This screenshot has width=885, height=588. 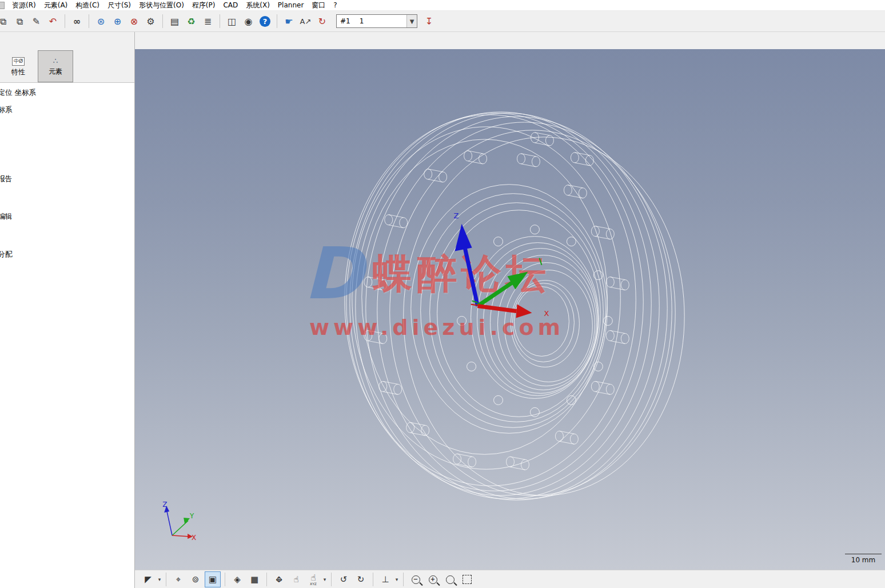 What do you see at coordinates (119, 6) in the screenshot?
I see `menu-size: 尺寸(S)` at bounding box center [119, 6].